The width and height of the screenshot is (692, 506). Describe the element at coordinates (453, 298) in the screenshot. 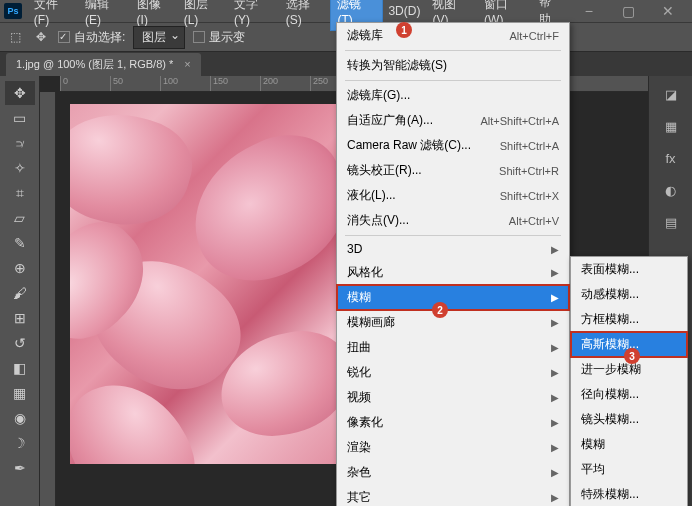

I see `menu-item-模糊: 模糊▶` at that location.